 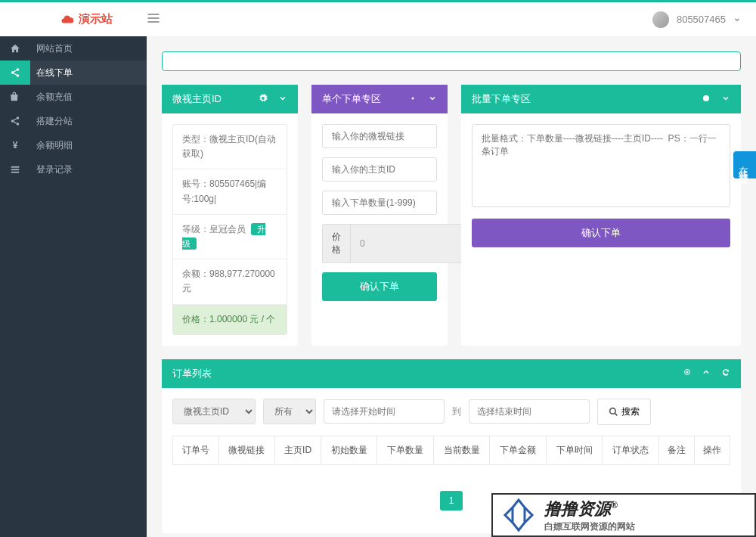 I want to click on table-header: 下单数量, so click(x=405, y=450).